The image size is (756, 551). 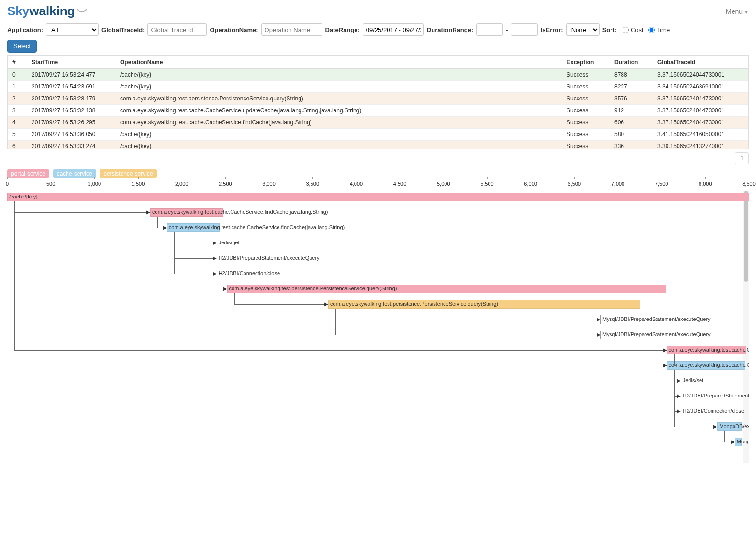 I want to click on table-cell: 912, so click(x=631, y=111).